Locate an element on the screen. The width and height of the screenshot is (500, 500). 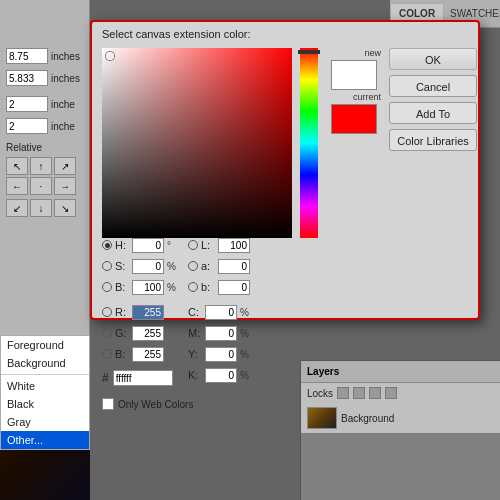
b3-label: b: is located at coordinates (208, 287).